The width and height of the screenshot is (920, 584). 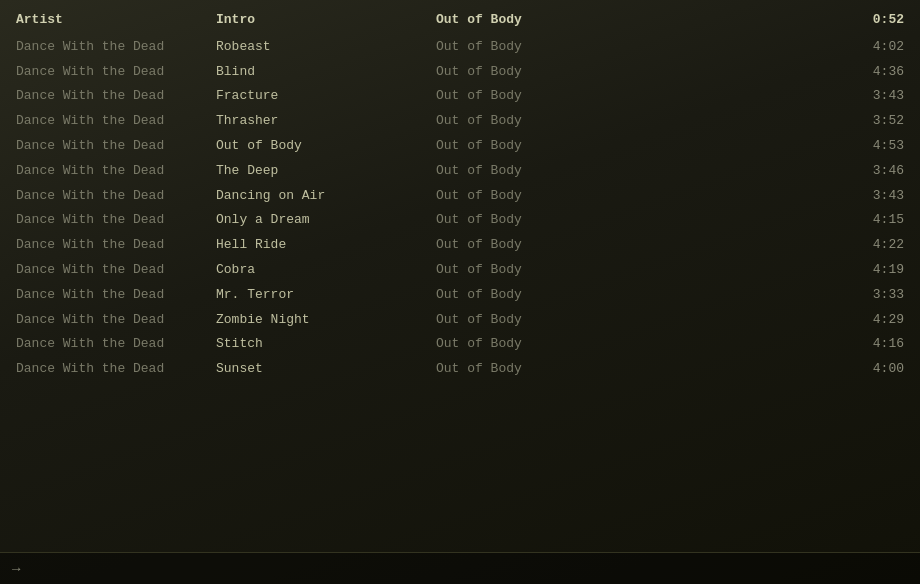 What do you see at coordinates (460, 296) in the screenshot?
I see `track-row: Dance With the DeadMr. TerrorOut of Body…` at bounding box center [460, 296].